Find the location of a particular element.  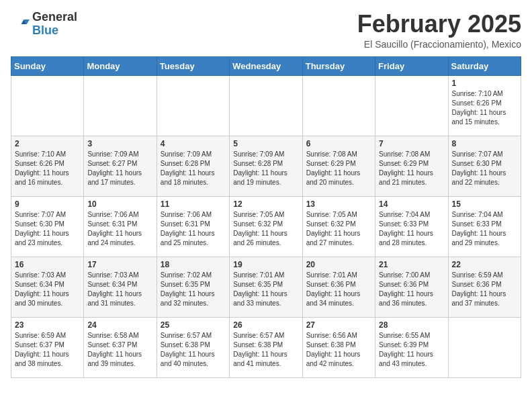

day-info: Sunrise: 6:58 AM Sunset: 6:37 PM Dayligh… is located at coordinates (120, 350).